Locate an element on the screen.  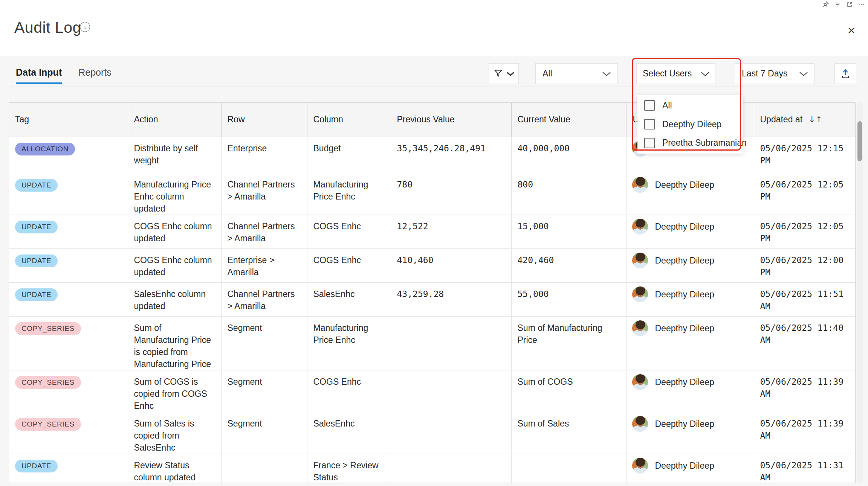
cell-row: Enterprise is located at coordinates (264, 155).